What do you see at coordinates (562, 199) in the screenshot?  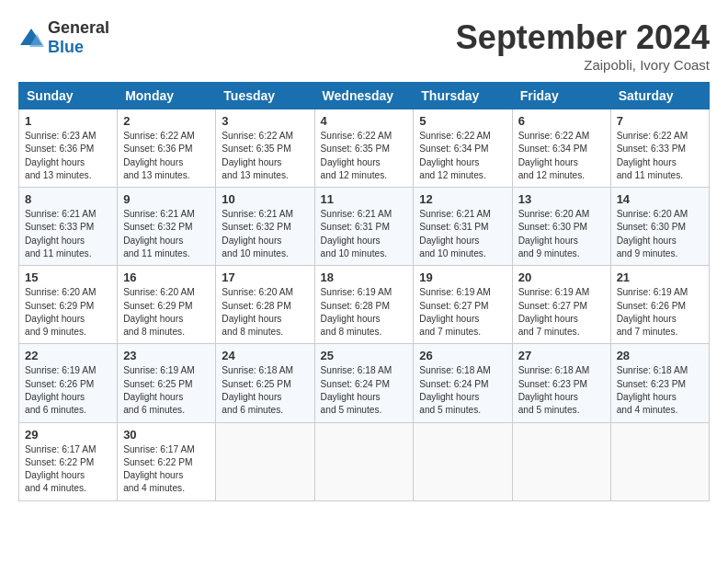 I see `day-number: 13` at bounding box center [562, 199].